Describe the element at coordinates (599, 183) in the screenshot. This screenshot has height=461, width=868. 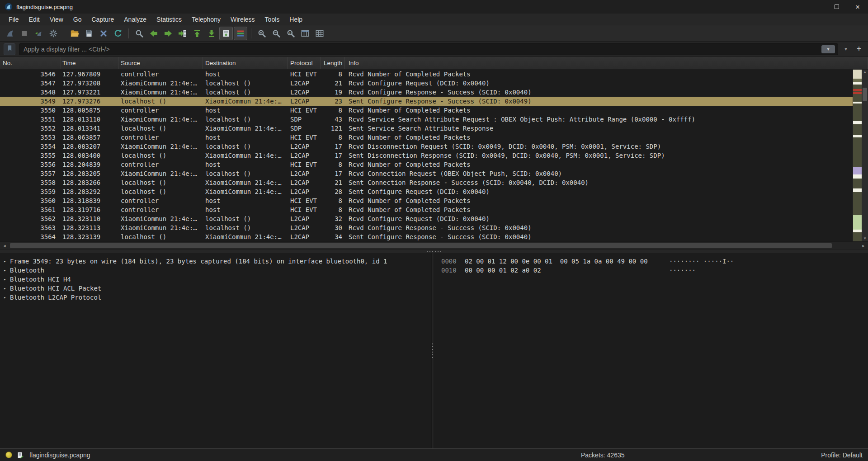
I see `cell-info: Sent Connection Response - Success (SCID…` at that location.